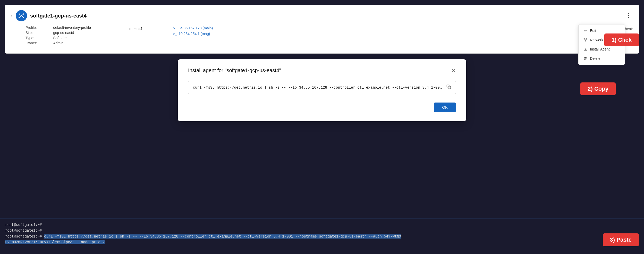  What do you see at coordinates (193, 28) in the screenshot?
I see `ip-item-main: >_ 34.85.167.128 (main)` at bounding box center [193, 28].